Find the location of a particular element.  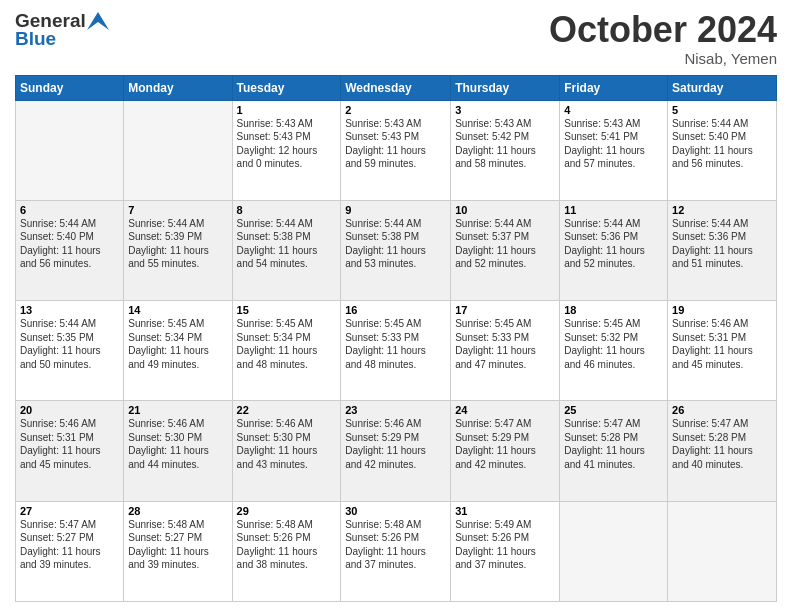

day-number: 4 is located at coordinates (614, 110).